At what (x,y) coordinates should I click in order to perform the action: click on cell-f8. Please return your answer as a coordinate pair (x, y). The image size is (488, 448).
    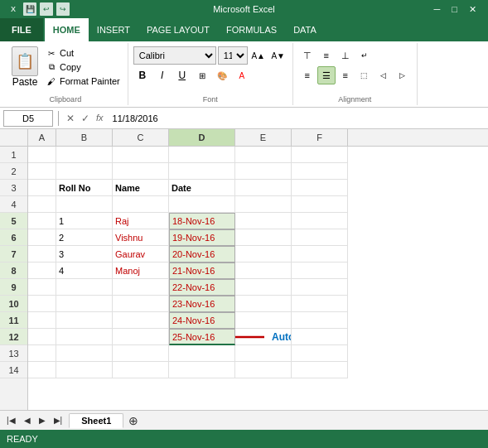
    Looking at the image, I should click on (320, 271).